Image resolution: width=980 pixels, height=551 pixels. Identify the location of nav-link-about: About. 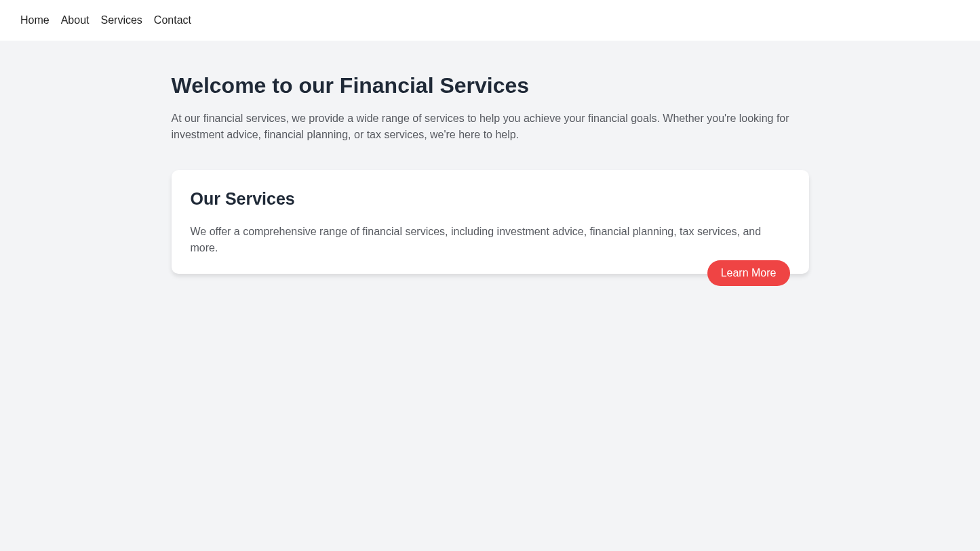
(75, 20).